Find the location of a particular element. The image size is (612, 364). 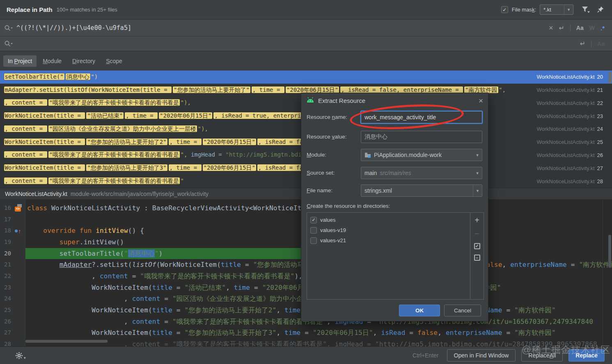

preserve-case-toggle: Aa is located at coordinates (601, 44).